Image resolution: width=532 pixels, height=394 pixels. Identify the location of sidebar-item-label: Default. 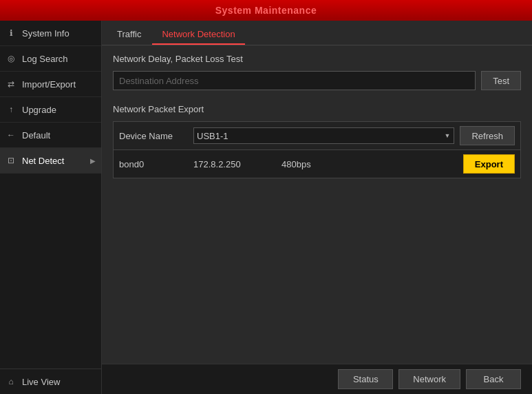
(36, 135).